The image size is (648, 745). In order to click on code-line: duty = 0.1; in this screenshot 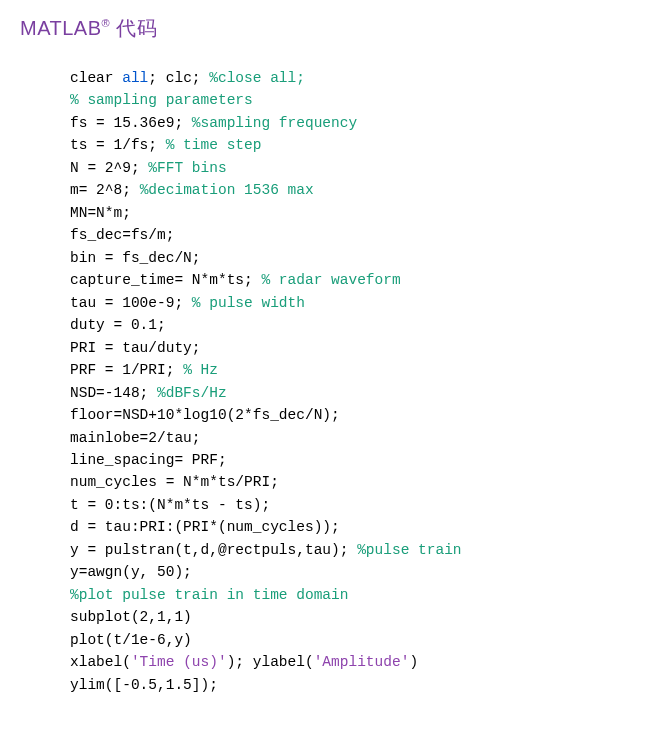, I will do `click(118, 325)`.